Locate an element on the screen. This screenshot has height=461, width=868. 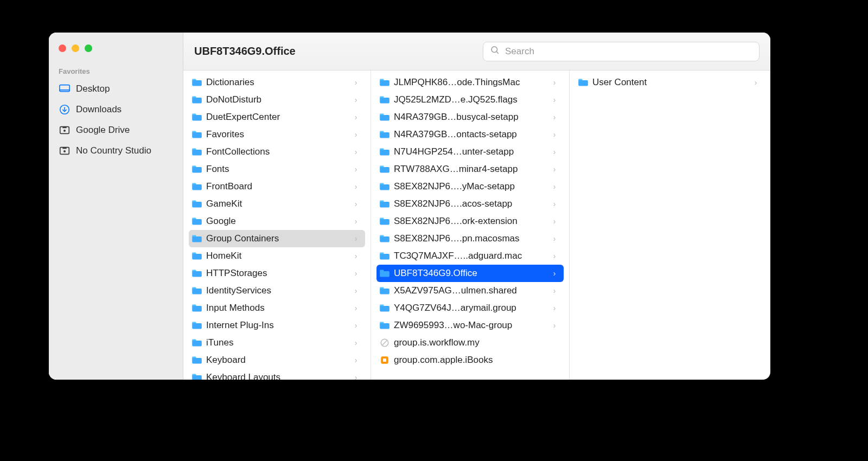
sidebar-item: Google Drive is located at coordinates (116, 130).